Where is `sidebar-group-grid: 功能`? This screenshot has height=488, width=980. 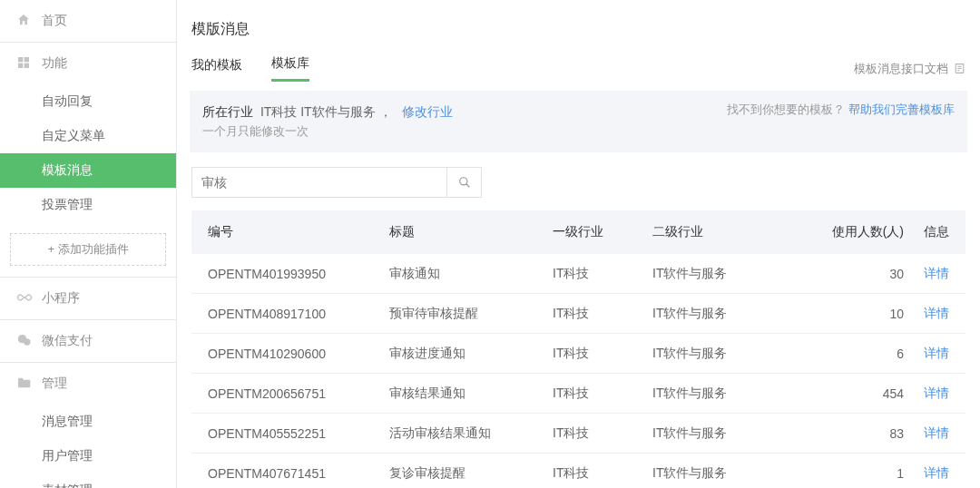 sidebar-group-grid: 功能 is located at coordinates (88, 63).